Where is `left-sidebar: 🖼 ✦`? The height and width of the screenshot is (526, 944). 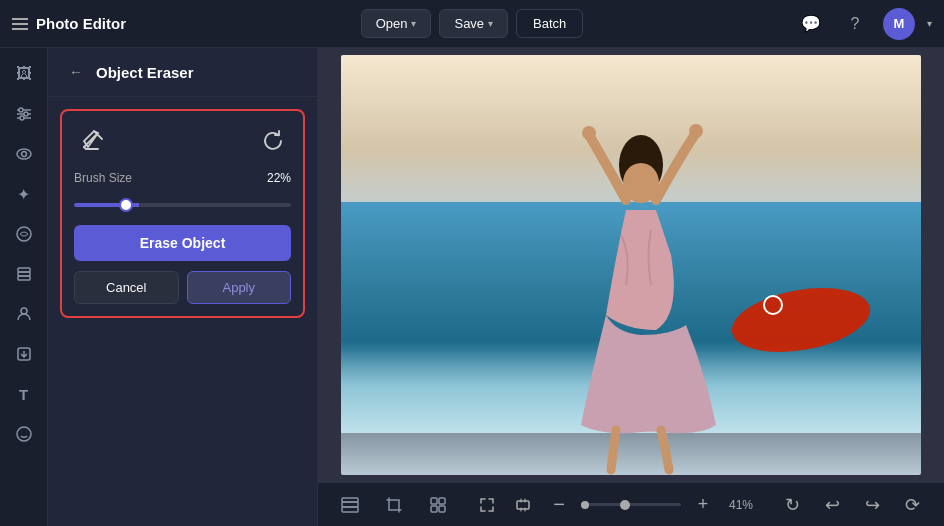
left-sidebar: 🖼 ✦ is located at coordinates (24, 287).